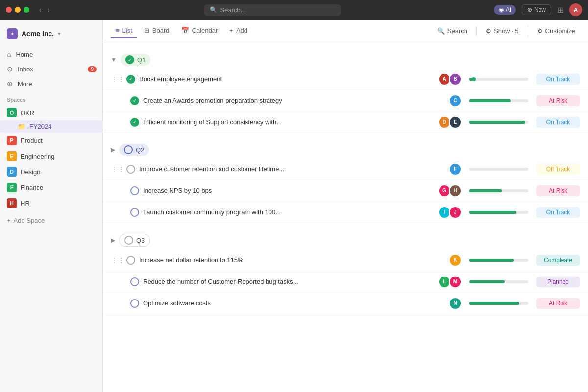 This screenshot has width=588, height=392. What do you see at coordinates (140, 150) in the screenshot?
I see `q2-label: Q2` at bounding box center [140, 150].